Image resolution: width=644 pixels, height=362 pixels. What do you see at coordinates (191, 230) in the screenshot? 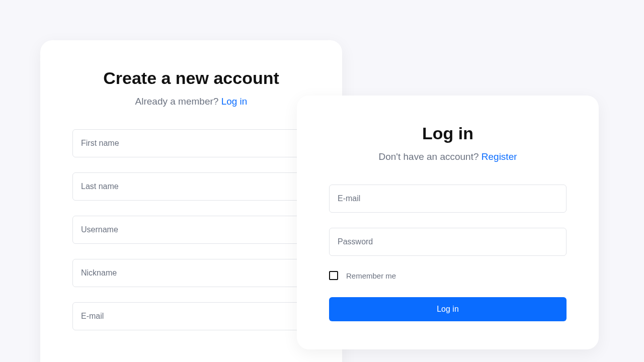
I see `username-field` at bounding box center [191, 230].